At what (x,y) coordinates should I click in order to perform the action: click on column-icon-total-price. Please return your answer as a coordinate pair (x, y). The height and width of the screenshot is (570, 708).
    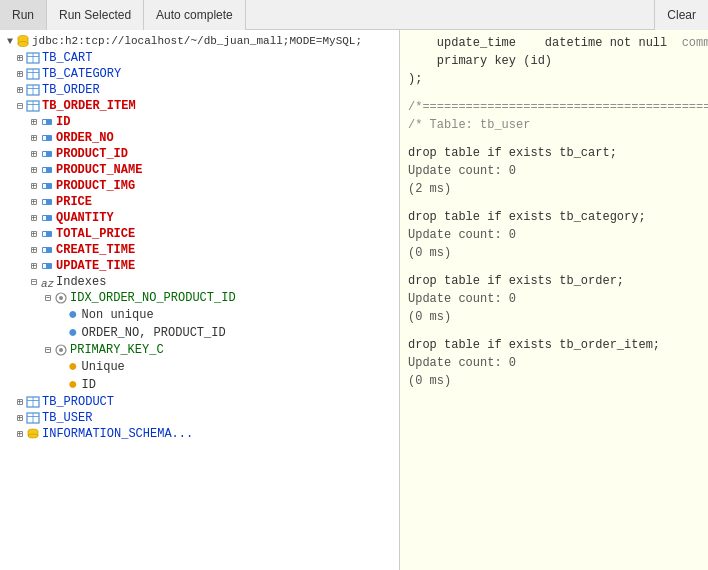
    Looking at the image, I should click on (47, 234).